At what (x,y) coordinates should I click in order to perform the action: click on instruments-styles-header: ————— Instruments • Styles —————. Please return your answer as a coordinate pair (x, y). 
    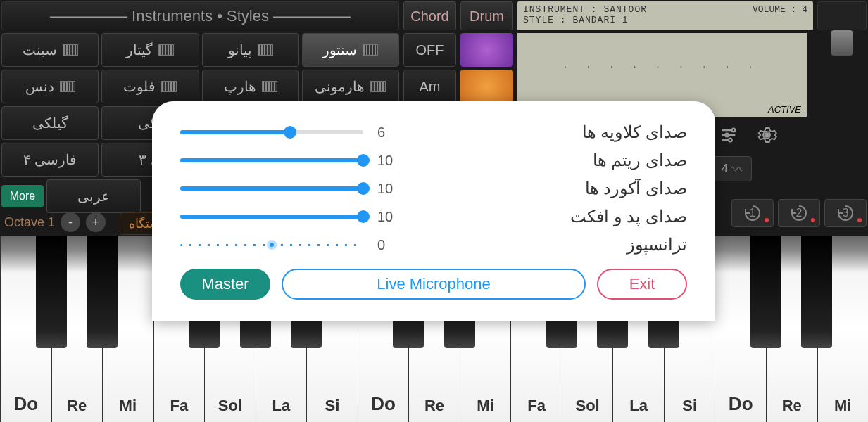
    Looking at the image, I should click on (200, 15).